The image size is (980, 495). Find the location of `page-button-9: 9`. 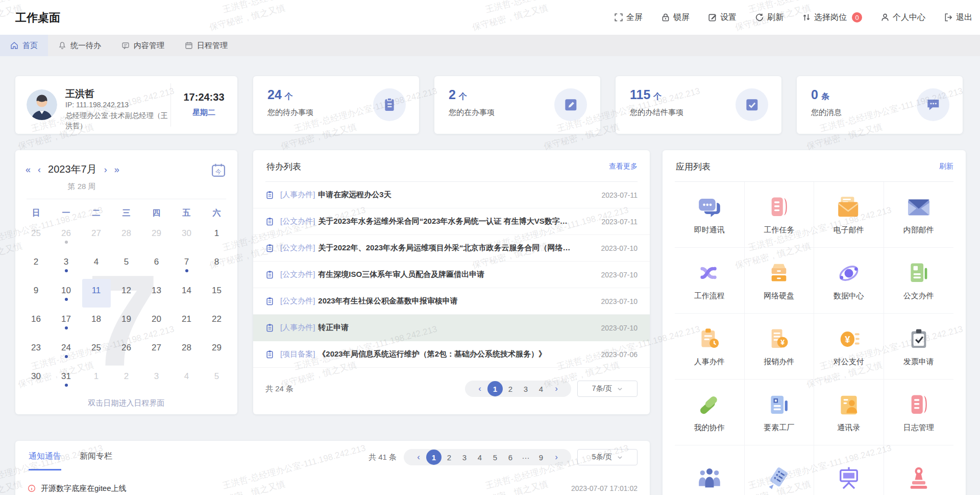

page-button-9: 9 is located at coordinates (541, 457).